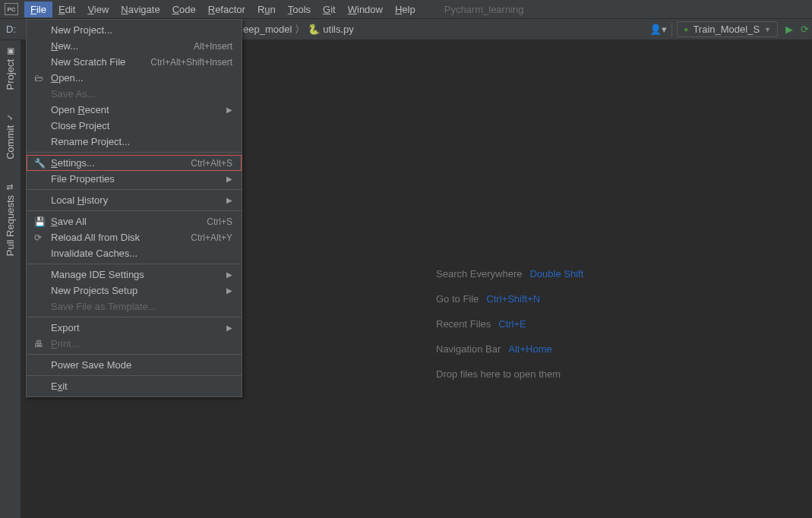  I want to click on menu-item-label: Rename Project..., so click(90, 141).